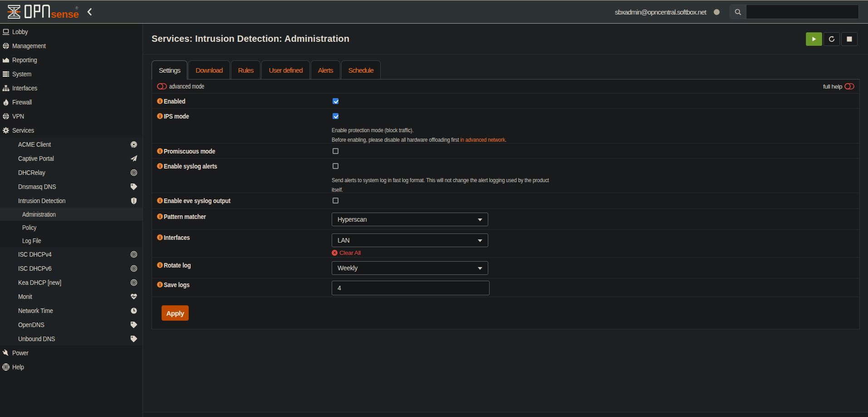  Describe the element at coordinates (505, 151) in the screenshot. I see `form-row-promiscuous: i Promiscuous mode` at that location.